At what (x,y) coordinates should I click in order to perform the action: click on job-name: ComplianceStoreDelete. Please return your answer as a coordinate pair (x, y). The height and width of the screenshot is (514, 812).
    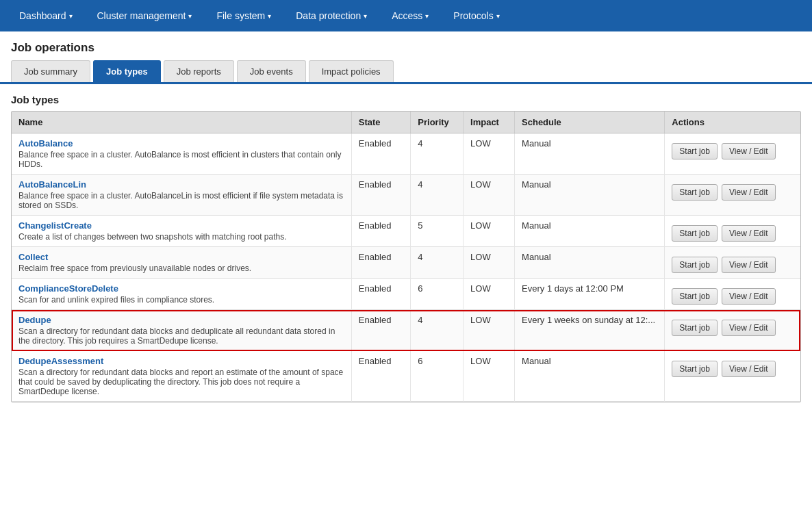
    Looking at the image, I should click on (181, 289).